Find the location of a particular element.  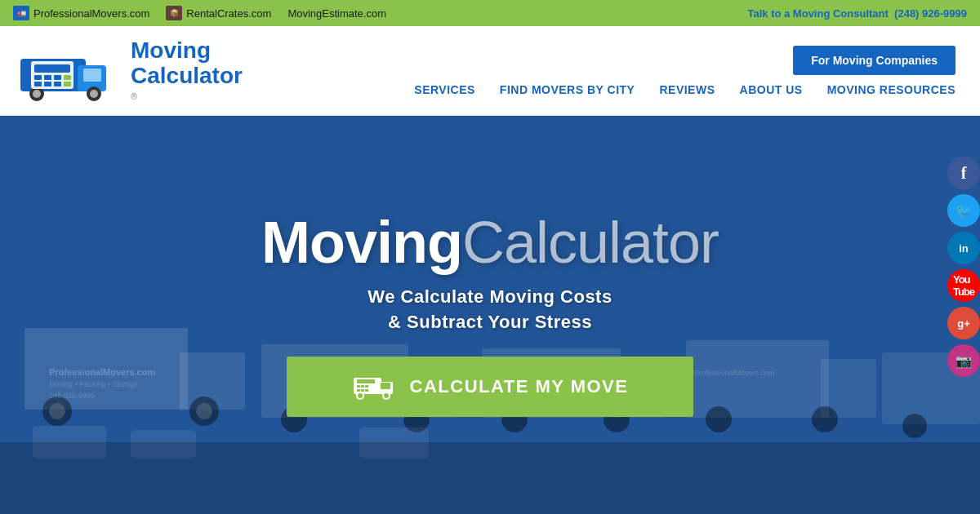

nav-services: SERVICES is located at coordinates (444, 90).